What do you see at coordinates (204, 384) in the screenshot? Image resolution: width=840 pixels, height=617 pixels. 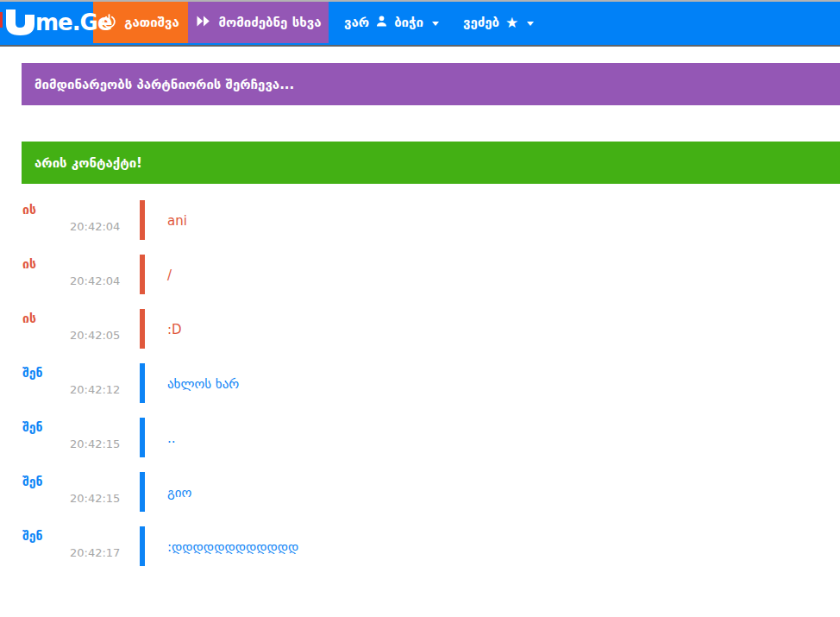 I see `message-text: ახლოს ხარ` at bounding box center [204, 384].